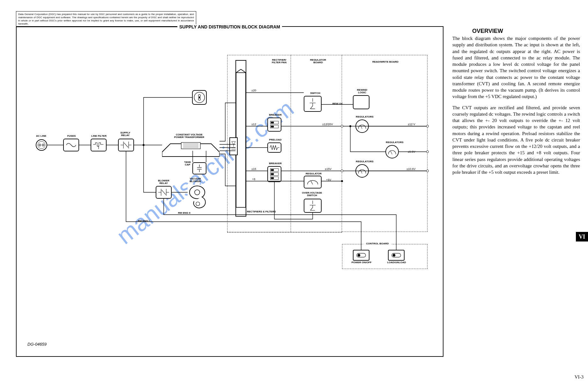 This screenshot has width=588, height=383. I want to click on section-tab: VI, so click(582, 237).